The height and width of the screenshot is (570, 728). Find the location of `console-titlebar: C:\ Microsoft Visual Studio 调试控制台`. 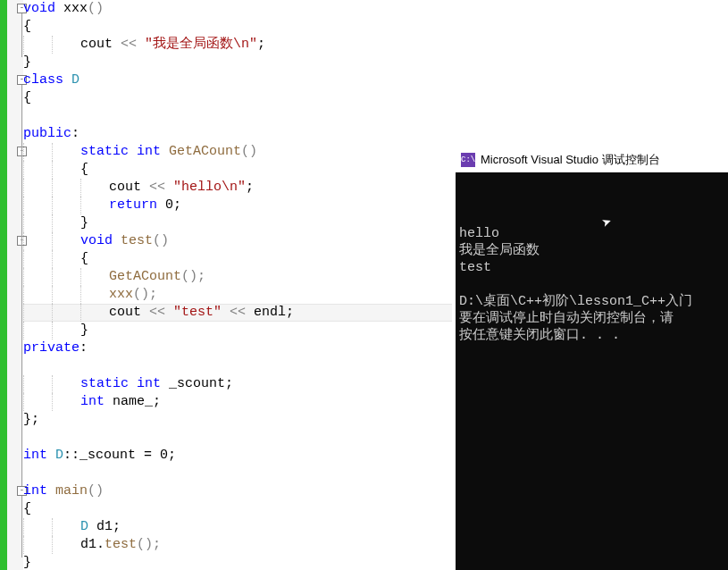

console-titlebar: C:\ Microsoft Visual Studio 调试控制台 is located at coordinates (591, 160).